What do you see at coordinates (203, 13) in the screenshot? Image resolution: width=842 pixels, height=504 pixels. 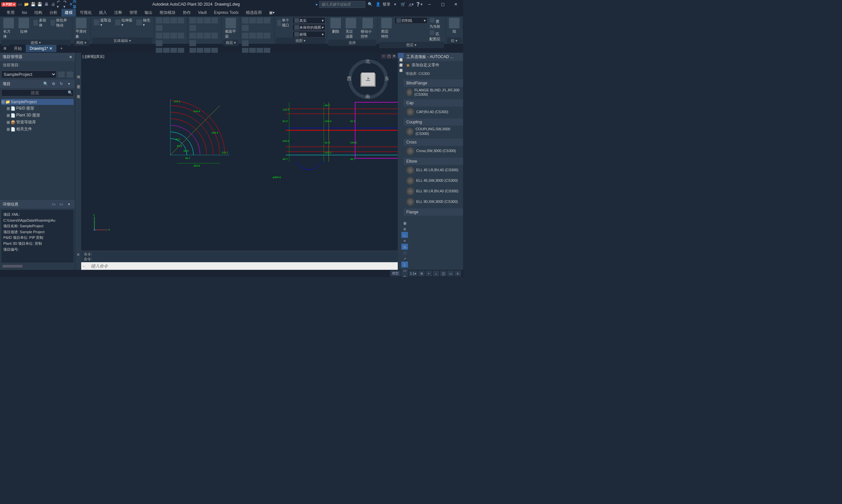 I see `menu-Vault: Vault` at bounding box center [203, 13].